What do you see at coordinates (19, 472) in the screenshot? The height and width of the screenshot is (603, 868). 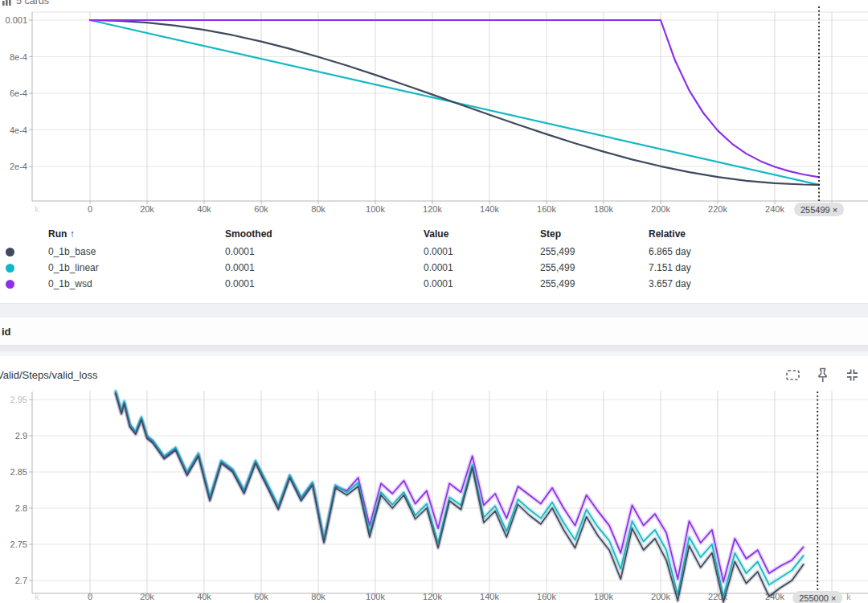 I see `y-tick-label: 2.85` at bounding box center [19, 472].